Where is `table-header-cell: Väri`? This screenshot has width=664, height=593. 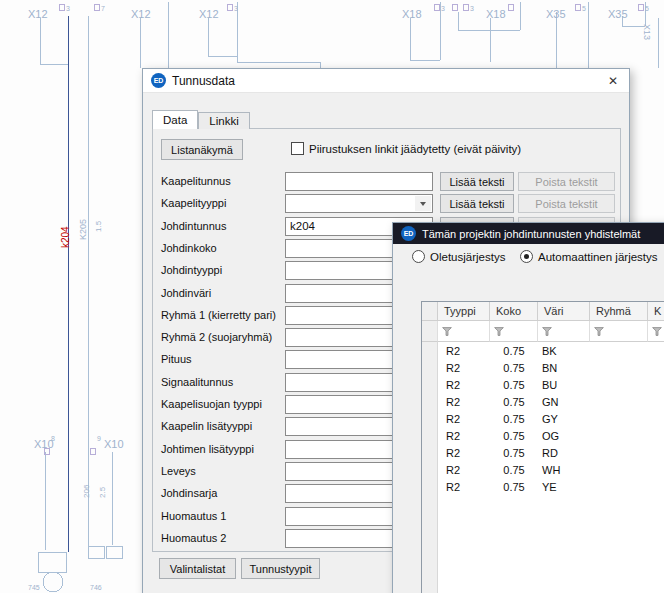 table-header-cell: Väri is located at coordinates (564, 312).